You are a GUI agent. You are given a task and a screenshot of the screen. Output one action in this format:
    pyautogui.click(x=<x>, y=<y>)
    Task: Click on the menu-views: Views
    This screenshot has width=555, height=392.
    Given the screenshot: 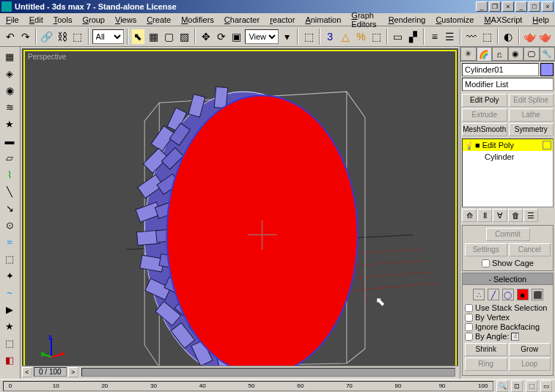 What is the action you would take?
    pyautogui.click(x=126, y=20)
    